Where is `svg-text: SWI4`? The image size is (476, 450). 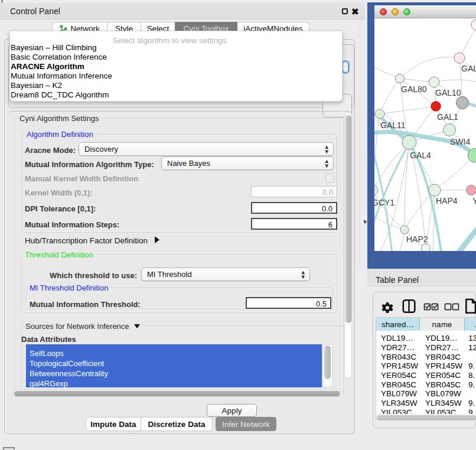
svg-text: SWI4 is located at coordinates (460, 142).